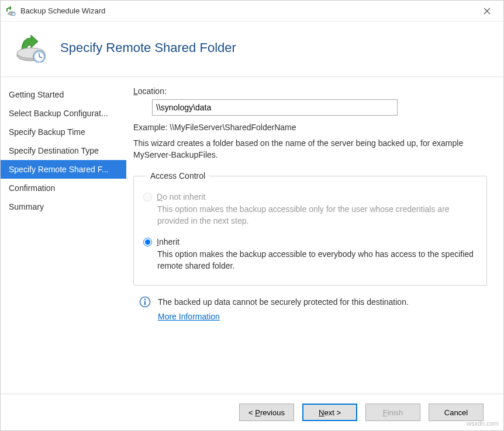 This screenshot has width=504, height=431. What do you see at coordinates (310, 242) in the screenshot?
I see `radio-inherit-row: Inherit` at bounding box center [310, 242].